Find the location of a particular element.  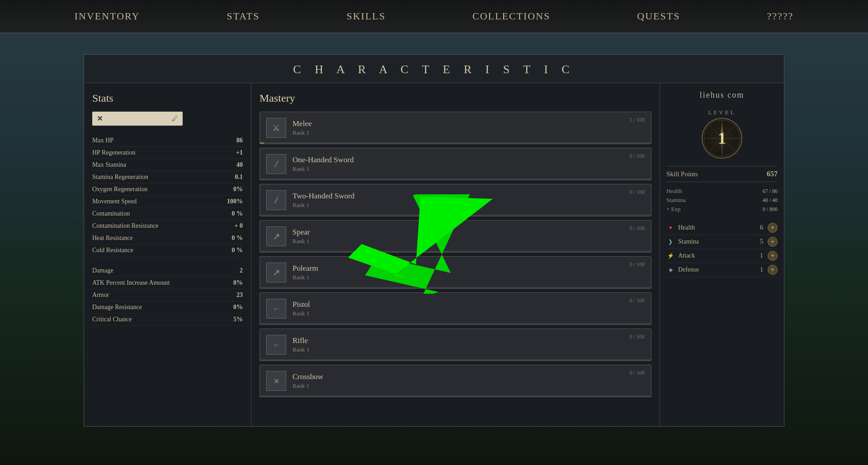

mastery-item-spear: Spear Rank 1 0 / 100 is located at coordinates (456, 236).